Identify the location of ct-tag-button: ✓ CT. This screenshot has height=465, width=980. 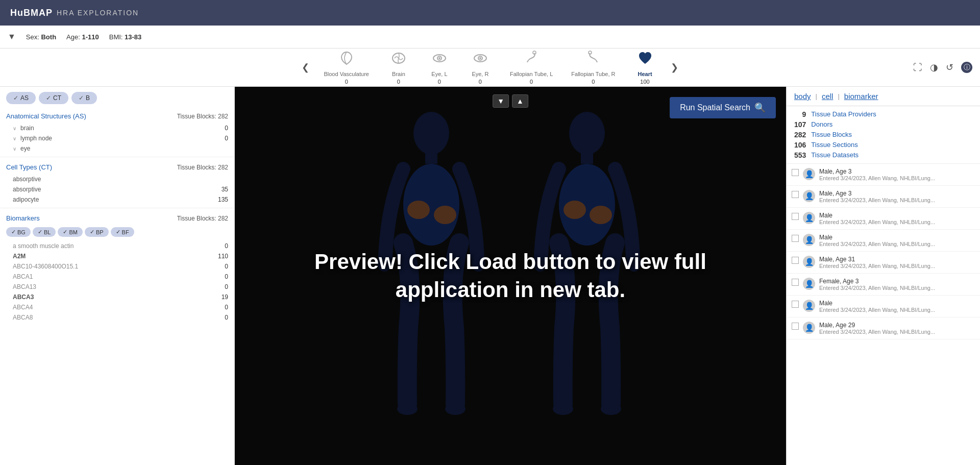
(54, 98).